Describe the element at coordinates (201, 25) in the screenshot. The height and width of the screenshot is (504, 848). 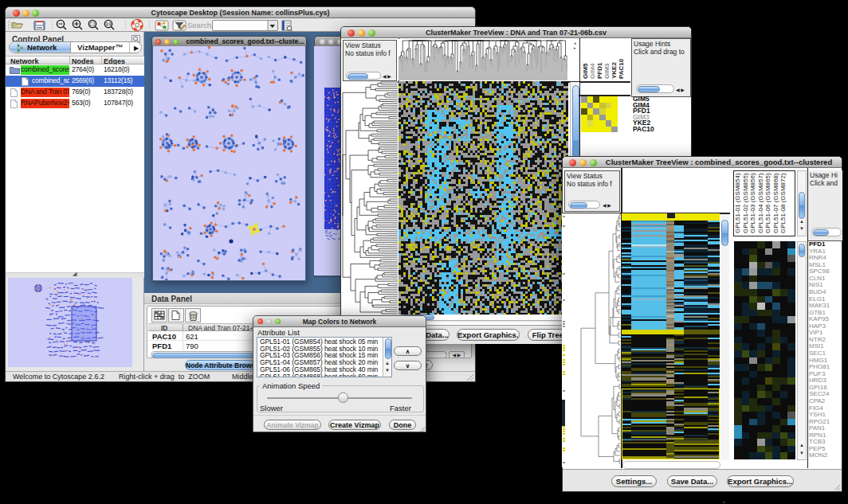
I see `svg-text: Search:` at that location.